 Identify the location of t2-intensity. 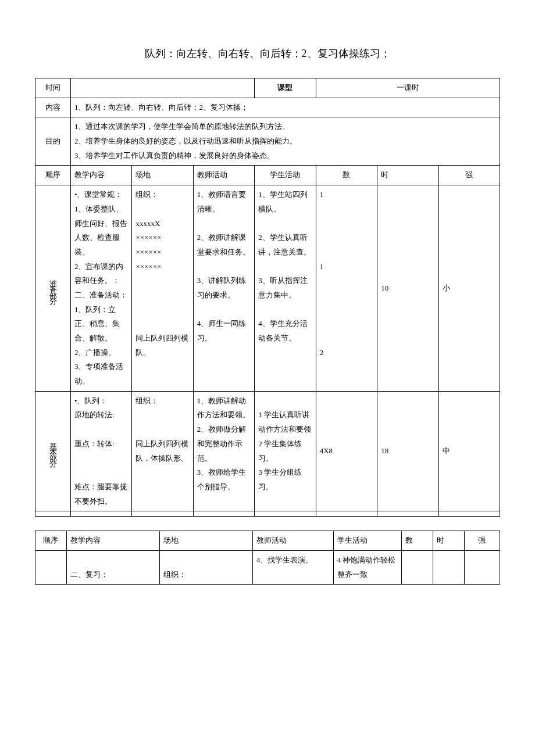
(482, 567).